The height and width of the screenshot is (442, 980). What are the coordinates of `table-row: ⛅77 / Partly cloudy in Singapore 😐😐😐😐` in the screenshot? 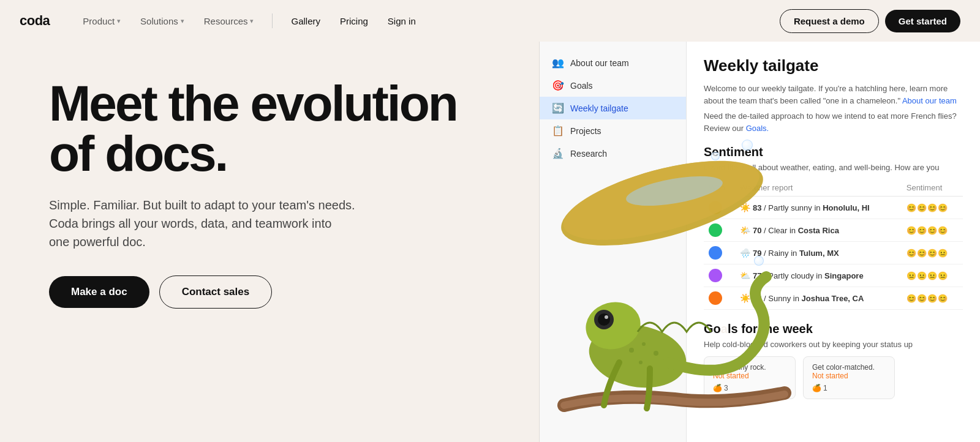 It's located at (833, 275).